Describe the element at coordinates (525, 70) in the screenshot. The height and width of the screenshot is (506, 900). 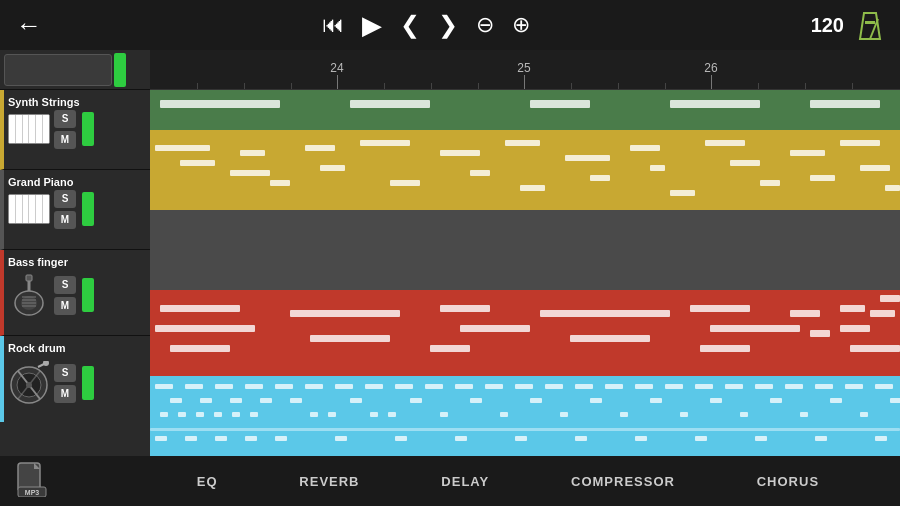
I see `ruler: .tick-sm { position:absolute; bottom:0; …` at that location.